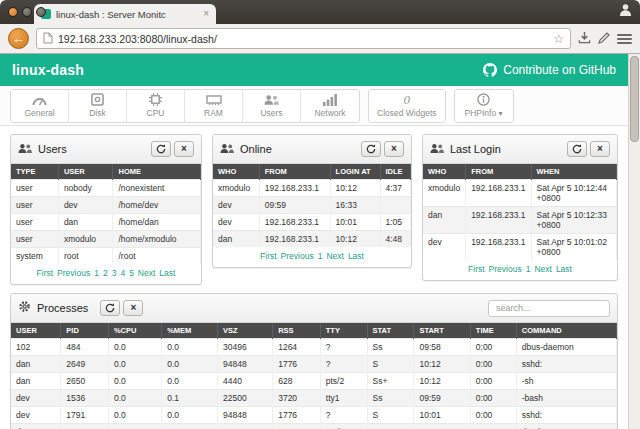 The width and height of the screenshot is (640, 429). What do you see at coordinates (520, 220) in the screenshot?
I see `table-body: xmodulo192.168.233.1Sat Apr 5 10:12:44 +…` at bounding box center [520, 220].